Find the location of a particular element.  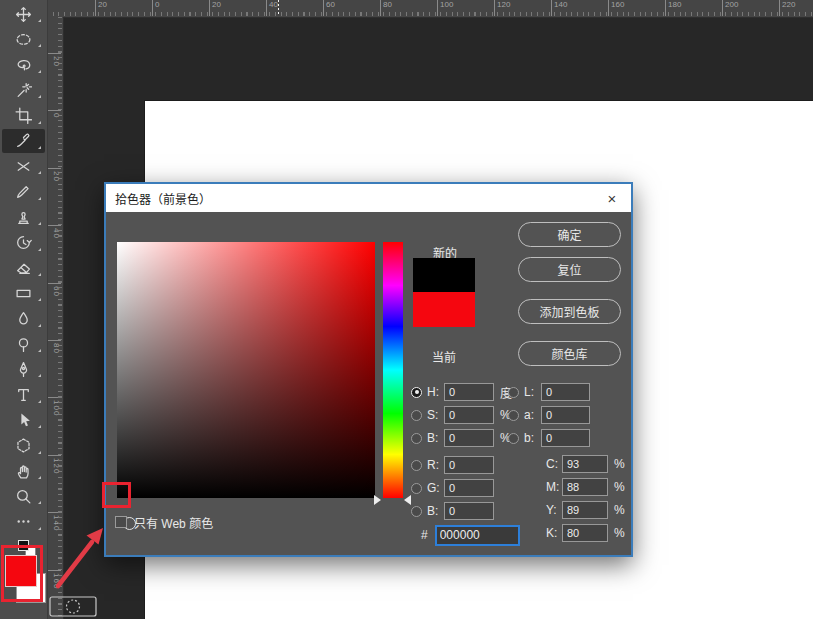

brightness-label: B: is located at coordinates (436, 438).